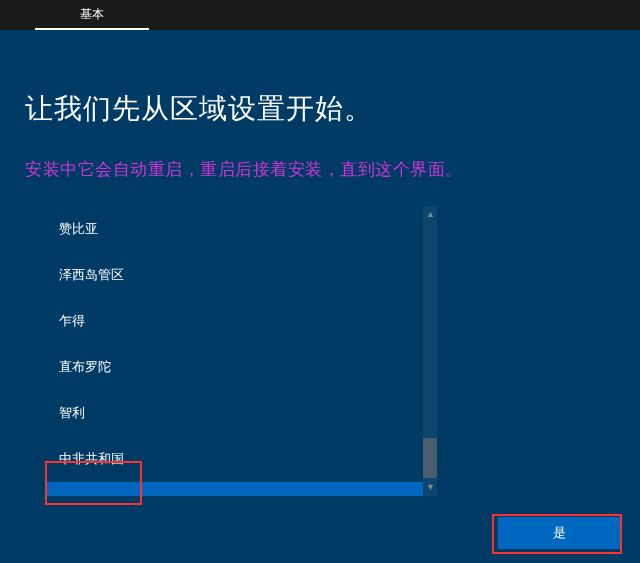  I want to click on region-item: 中非共和国, so click(235, 459).